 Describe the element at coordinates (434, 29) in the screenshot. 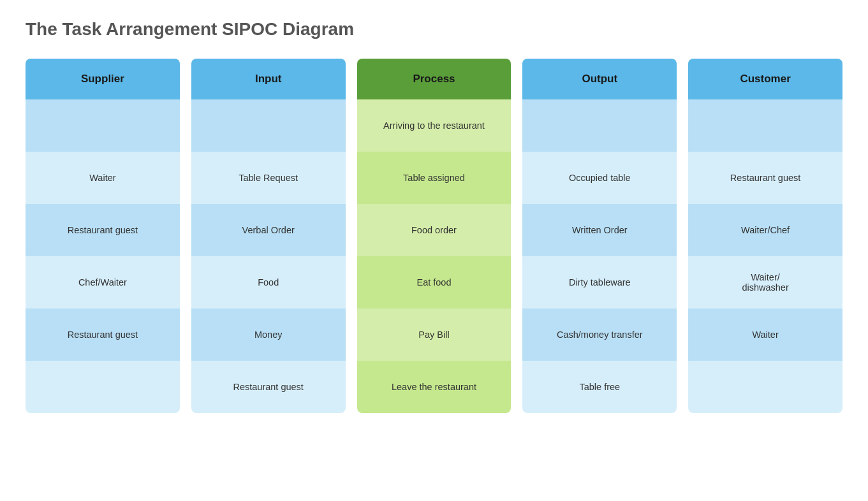

I see `page-title: The Task Arrangement SIPOC Diagram` at that location.